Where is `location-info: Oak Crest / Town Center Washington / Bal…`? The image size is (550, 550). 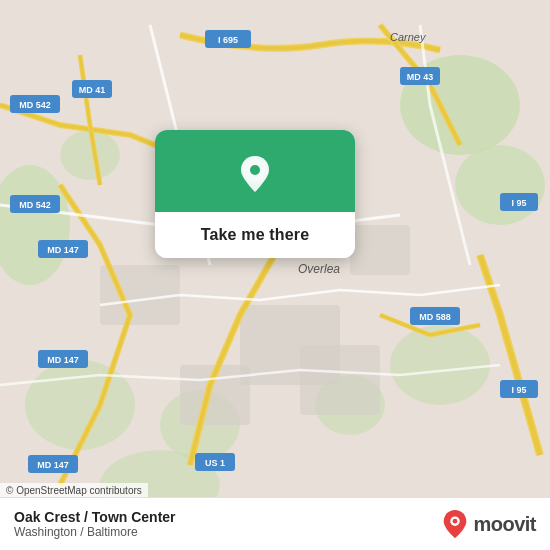 location-info: Oak Crest / Town Center Washington / Bal… is located at coordinates (95, 524).